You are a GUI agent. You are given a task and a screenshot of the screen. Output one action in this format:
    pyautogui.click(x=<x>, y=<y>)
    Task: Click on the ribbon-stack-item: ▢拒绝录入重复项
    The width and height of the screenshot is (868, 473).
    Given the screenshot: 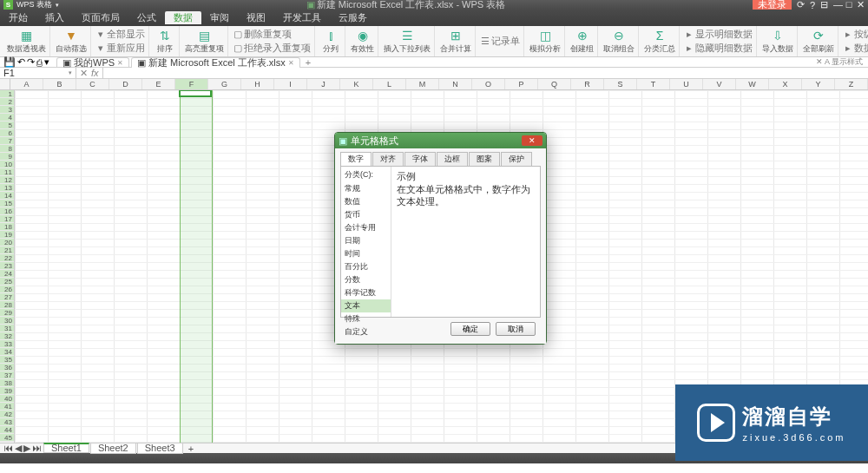 What is the action you would take?
    pyautogui.click(x=273, y=49)
    